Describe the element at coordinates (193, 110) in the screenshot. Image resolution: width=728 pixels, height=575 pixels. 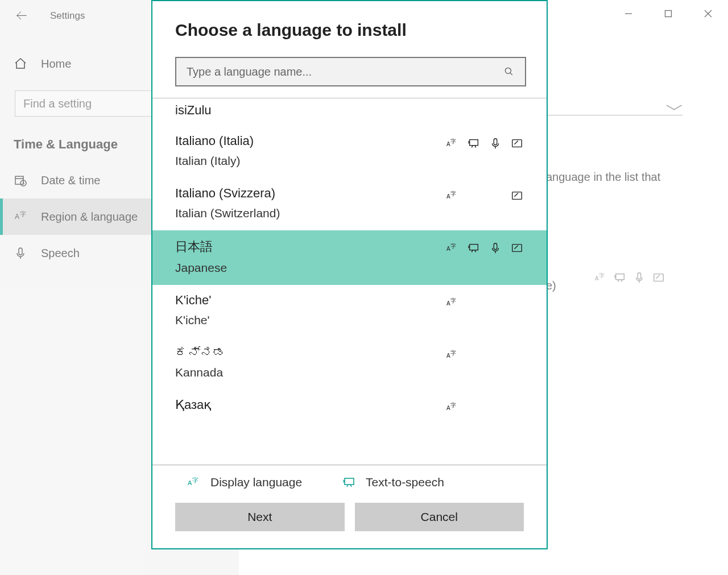
I see `language-native-name: isiZulu` at that location.